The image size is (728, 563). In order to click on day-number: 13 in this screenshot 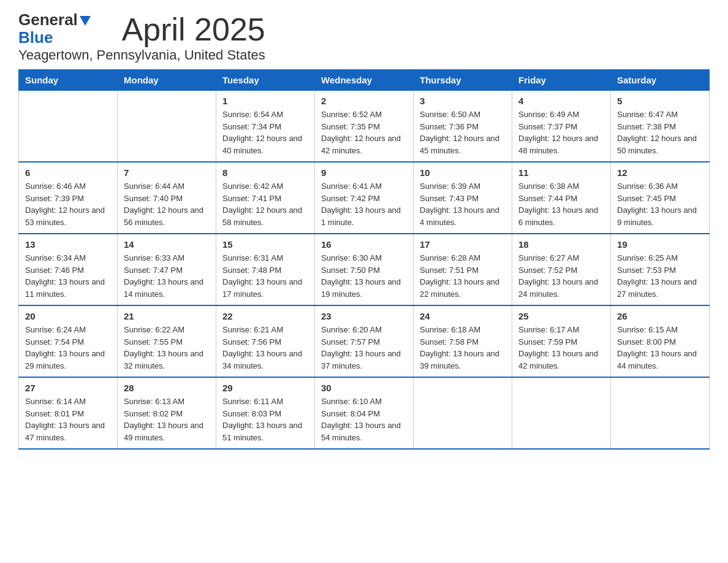, I will do `click(68, 244)`.